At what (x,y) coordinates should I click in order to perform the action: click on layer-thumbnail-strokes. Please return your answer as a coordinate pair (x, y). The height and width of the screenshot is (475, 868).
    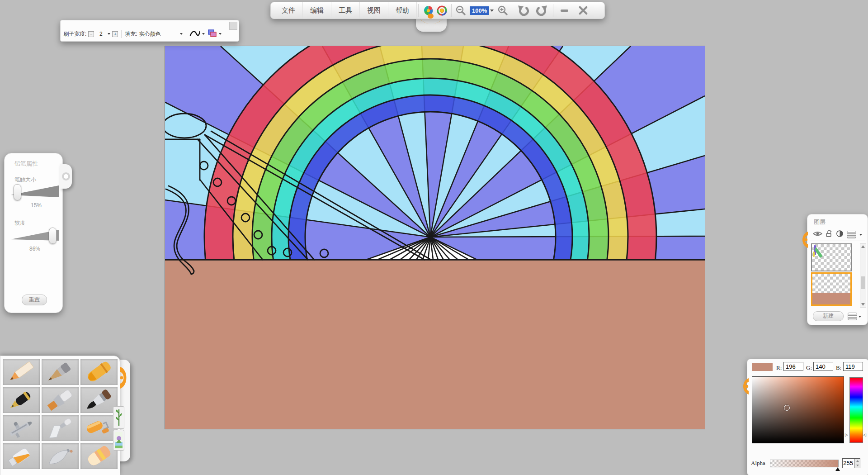
    Looking at the image, I should click on (819, 252).